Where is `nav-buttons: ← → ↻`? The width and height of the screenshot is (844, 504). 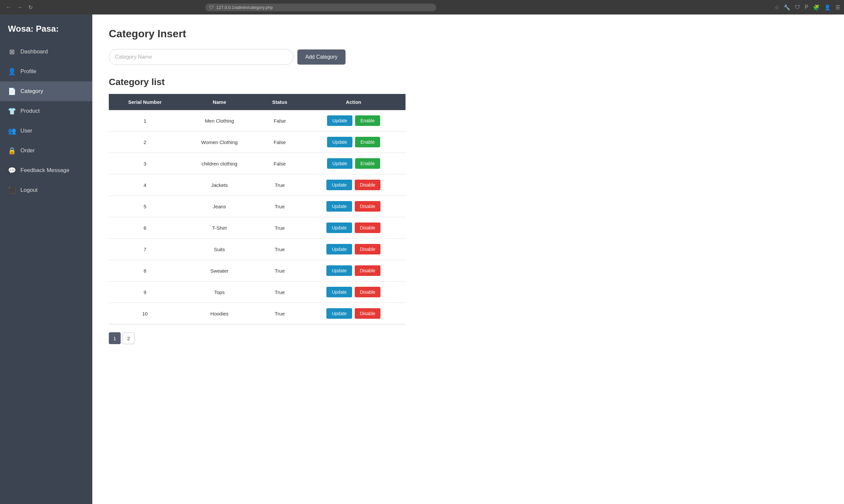
nav-buttons: ← → ↻ is located at coordinates (19, 7).